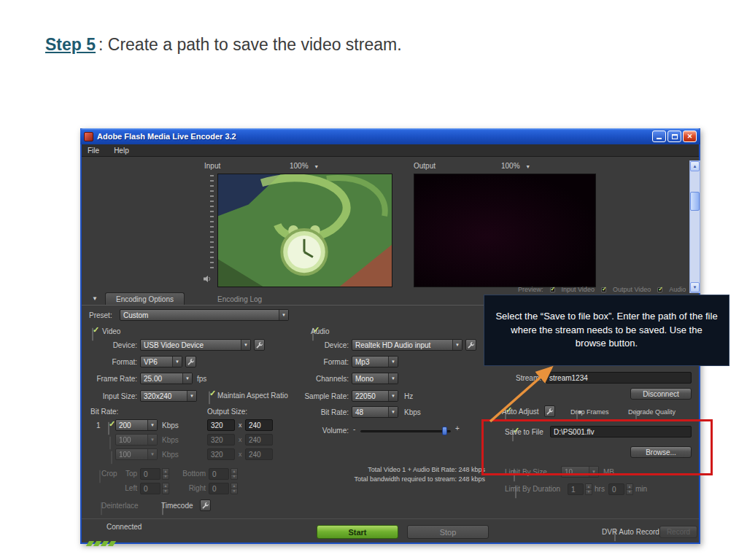 The image size is (747, 560). I want to click on crop-left-stepper: ▲▼, so click(166, 489).